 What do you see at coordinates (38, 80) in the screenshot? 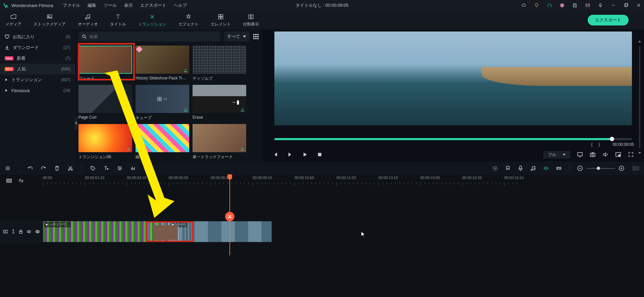
I see `sidebar-transitions: トランジション(407)` at bounding box center [38, 80].